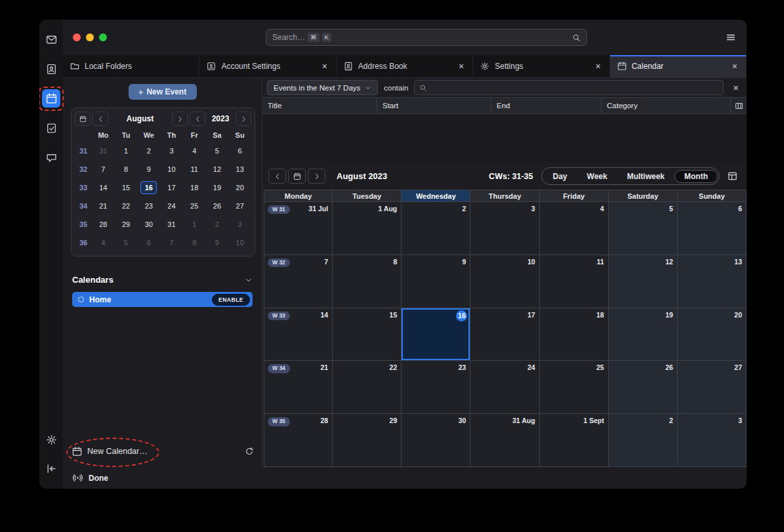 This screenshot has width=784, height=532. What do you see at coordinates (197, 119) in the screenshot?
I see `mini-cal-prev-year-button` at bounding box center [197, 119].